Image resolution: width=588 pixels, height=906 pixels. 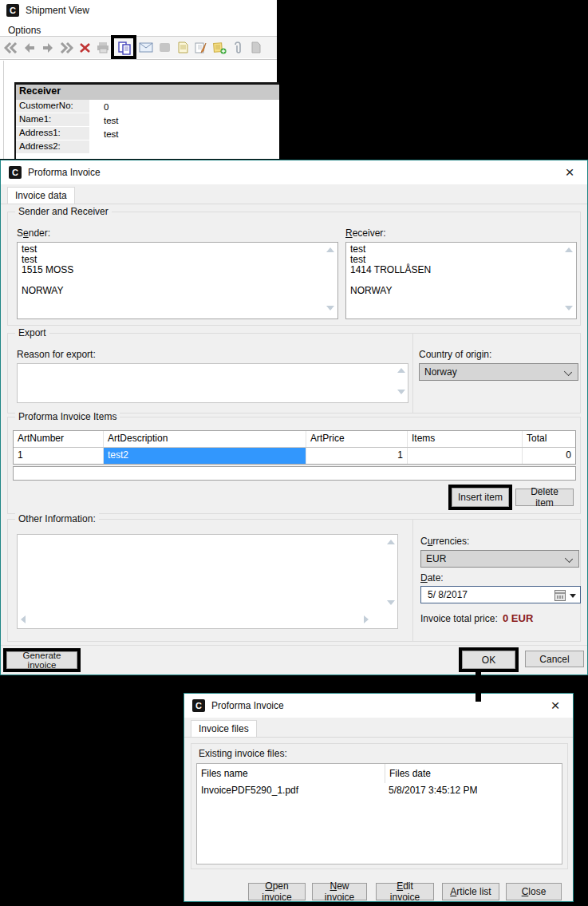 I want to click on cell-artdescription-selected: test2, so click(x=205, y=456).